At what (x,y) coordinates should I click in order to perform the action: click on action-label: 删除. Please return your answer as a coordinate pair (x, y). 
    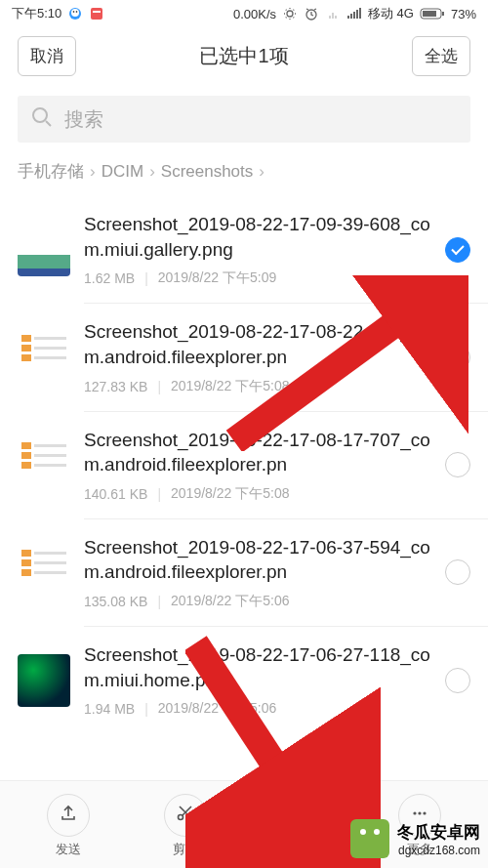
    Looking at the image, I should click on (303, 849).